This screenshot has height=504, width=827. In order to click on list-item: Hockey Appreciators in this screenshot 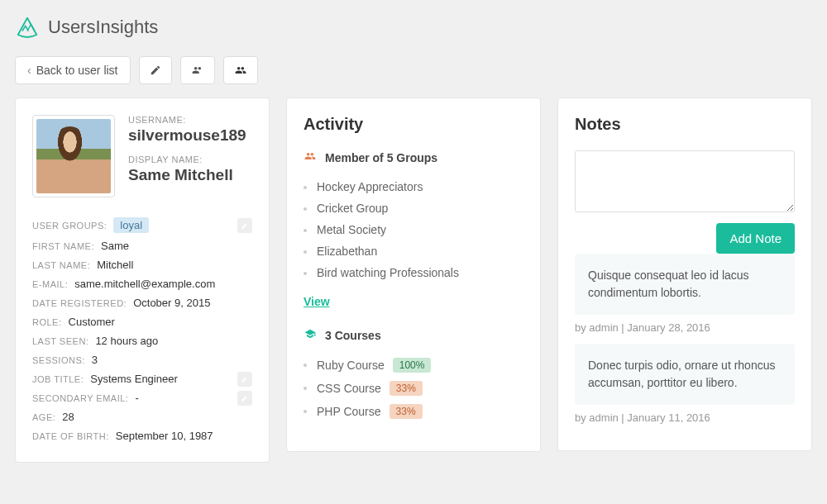, I will do `click(414, 187)`.